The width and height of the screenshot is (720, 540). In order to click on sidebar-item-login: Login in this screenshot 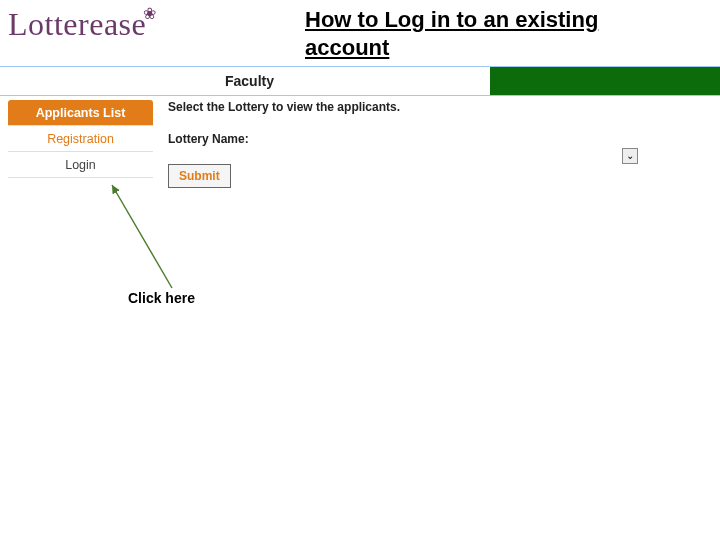, I will do `click(80, 165)`.